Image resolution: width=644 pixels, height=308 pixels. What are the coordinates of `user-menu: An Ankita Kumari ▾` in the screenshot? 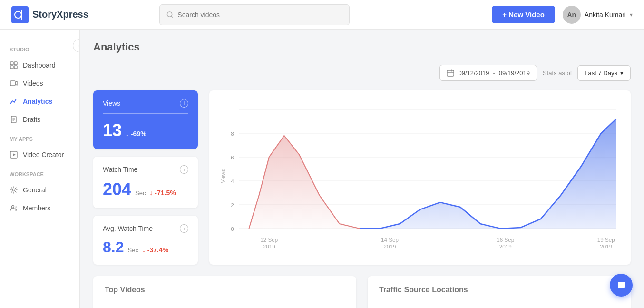 It's located at (597, 15).